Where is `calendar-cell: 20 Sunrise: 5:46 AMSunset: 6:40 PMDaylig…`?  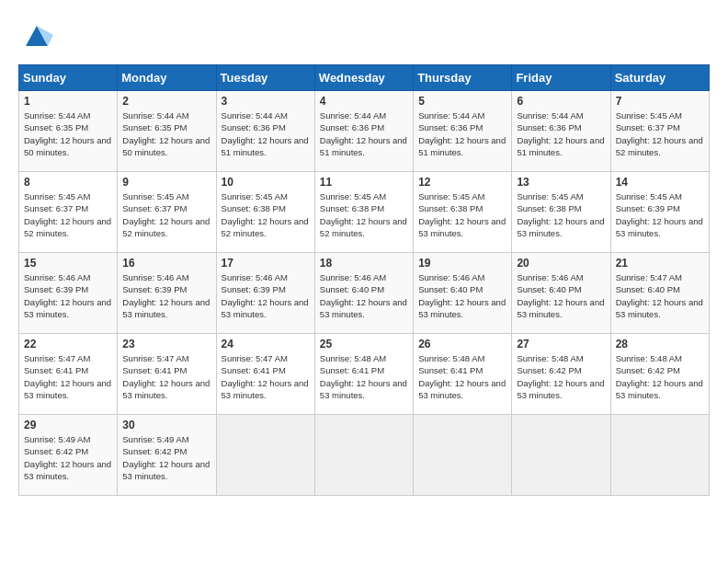
calendar-cell: 20 Sunrise: 5:46 AMSunset: 6:40 PMDaylig… is located at coordinates (561, 293).